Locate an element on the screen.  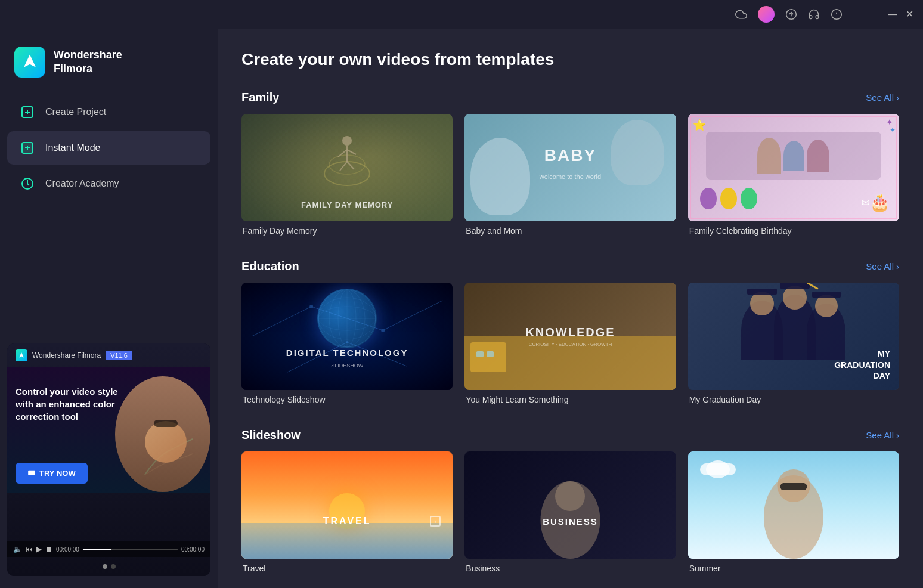
sidebar-nav: Create Project Instant Mode is located at coordinates (109, 148).